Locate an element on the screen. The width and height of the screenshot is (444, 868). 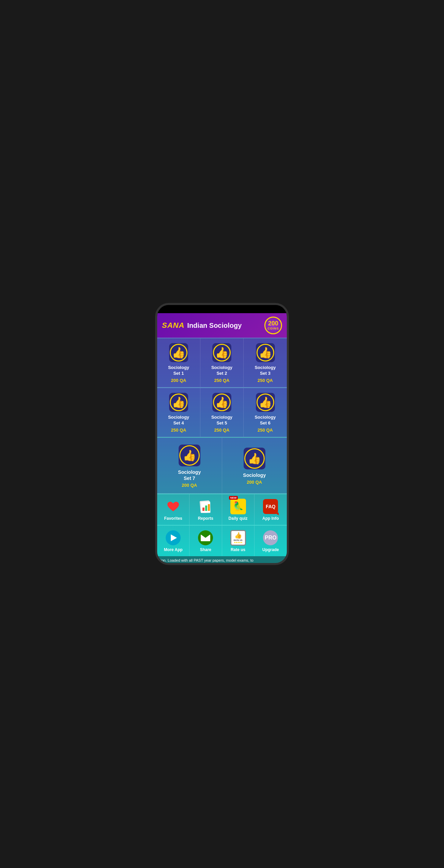
quiz-name-set6: SociologySet 6 is located at coordinates (265, 420).